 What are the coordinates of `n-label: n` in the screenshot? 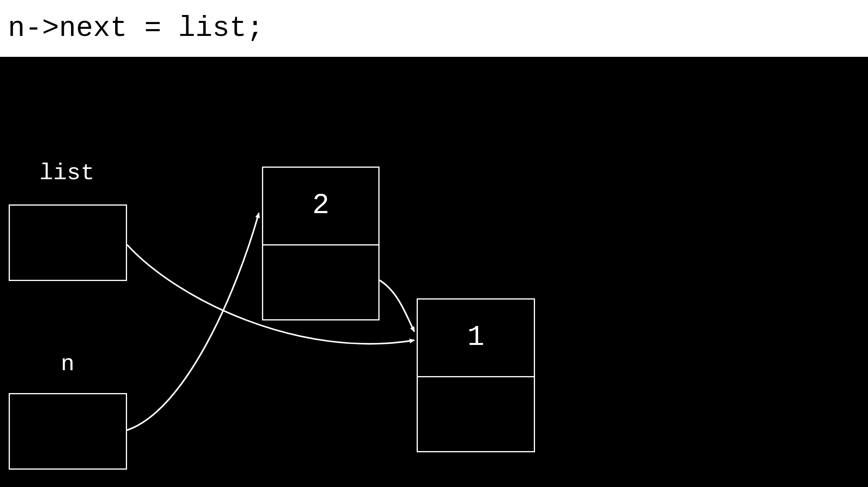 It's located at (68, 364).